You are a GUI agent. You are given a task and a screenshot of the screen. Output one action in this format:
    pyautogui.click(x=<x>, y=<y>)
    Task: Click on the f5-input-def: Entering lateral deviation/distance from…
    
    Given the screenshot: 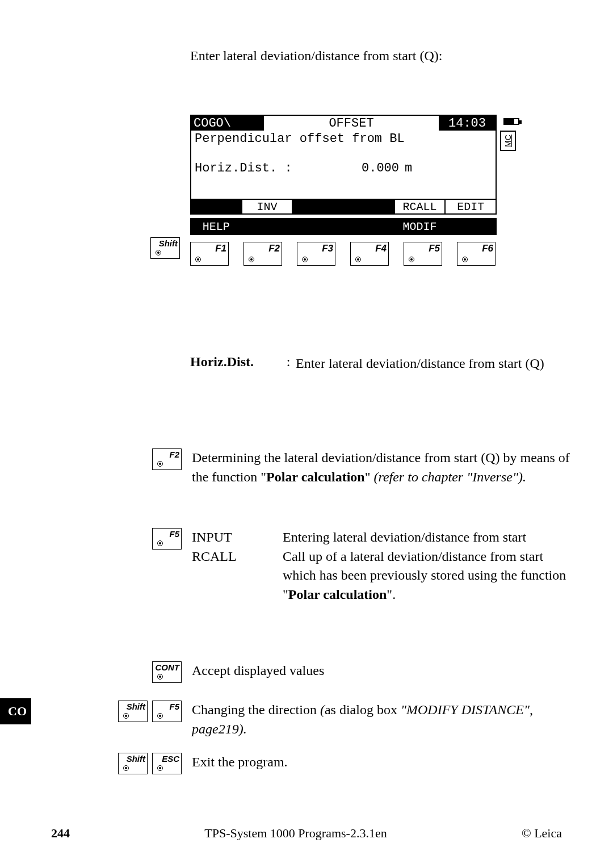 What is the action you would take?
    pyautogui.click(x=431, y=538)
    